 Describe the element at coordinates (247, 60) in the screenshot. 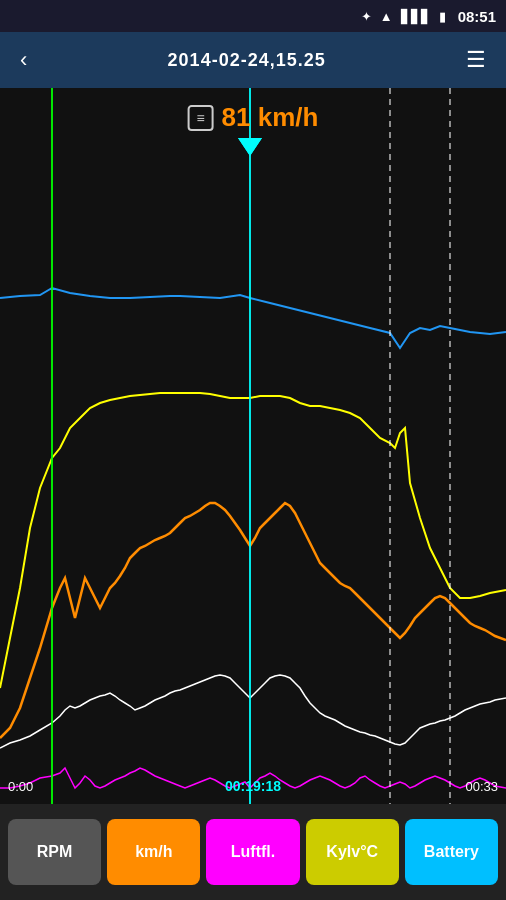

I see `nav-title: 2014-02-24,15.25` at that location.